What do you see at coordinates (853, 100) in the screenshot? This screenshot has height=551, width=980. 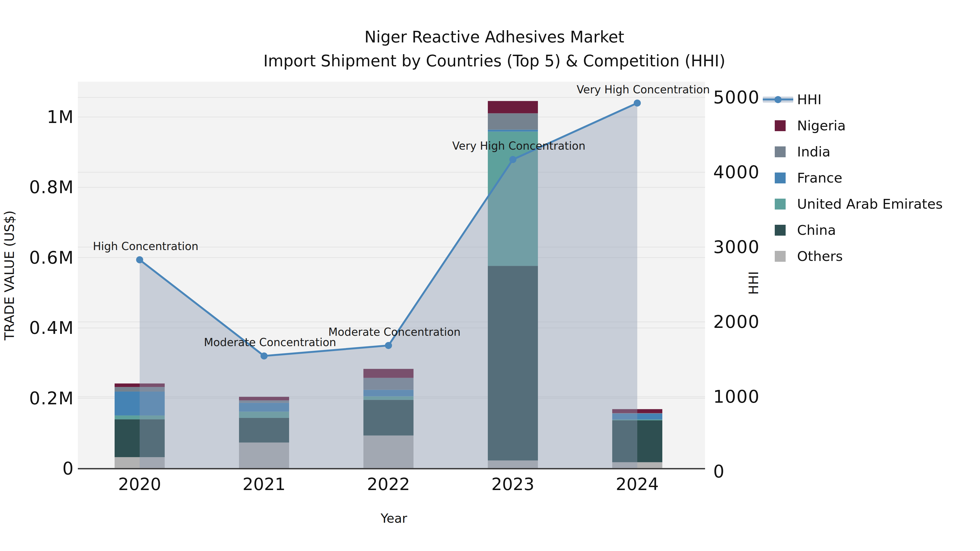 I see `legend-item-hhi: HHI` at bounding box center [853, 100].